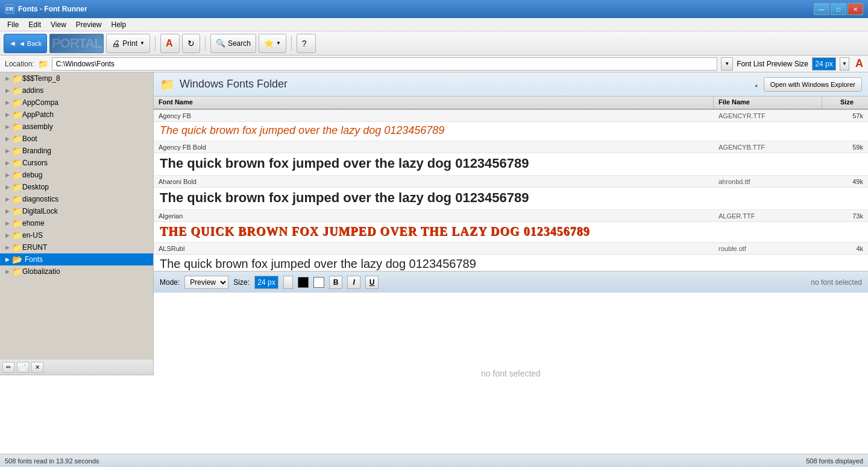 Image resolution: width=868 pixels, height=467 pixels. What do you see at coordinates (336, 282) in the screenshot?
I see `bold-button: B` at bounding box center [336, 282].